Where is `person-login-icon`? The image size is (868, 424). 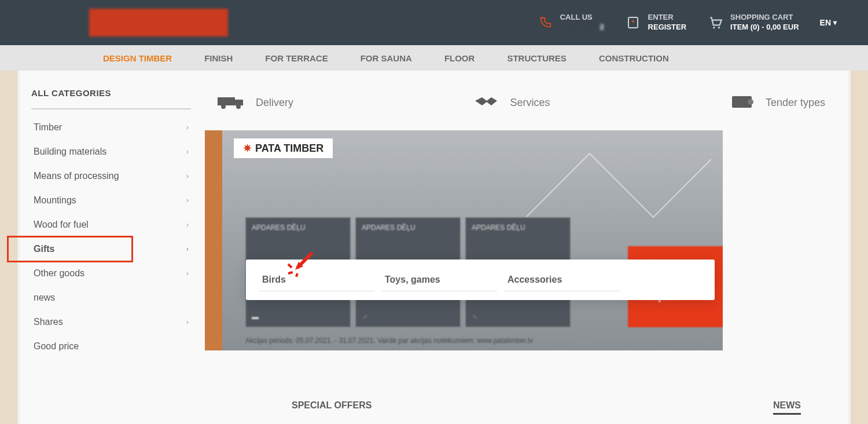 person-login-icon is located at coordinates (633, 23).